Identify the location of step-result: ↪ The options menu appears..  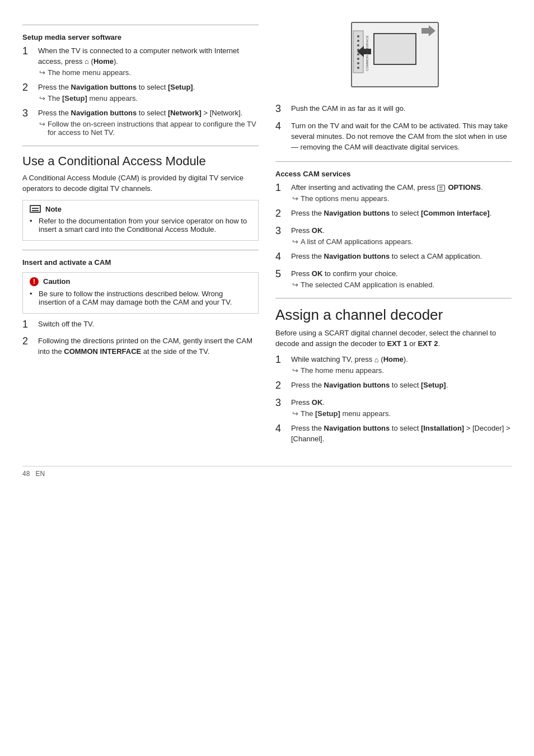
(402, 198).